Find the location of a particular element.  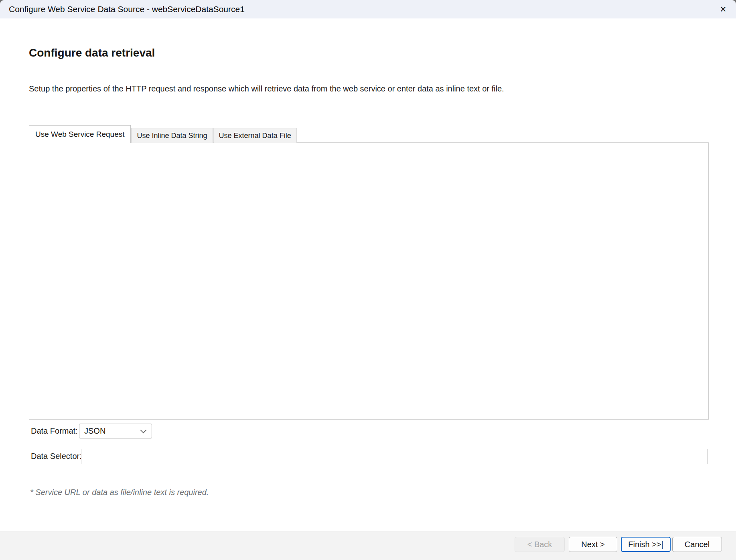

finish-button: Finish >>| is located at coordinates (646, 544).